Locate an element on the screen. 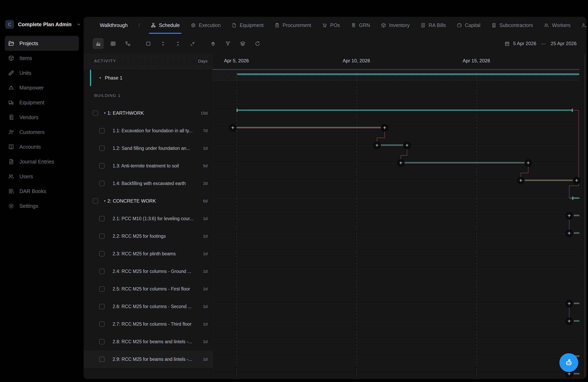  pin-button is located at coordinates (213, 43).